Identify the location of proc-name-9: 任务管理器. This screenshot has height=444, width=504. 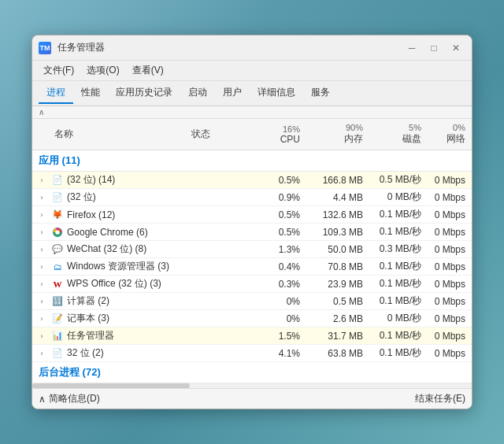
(128, 335).